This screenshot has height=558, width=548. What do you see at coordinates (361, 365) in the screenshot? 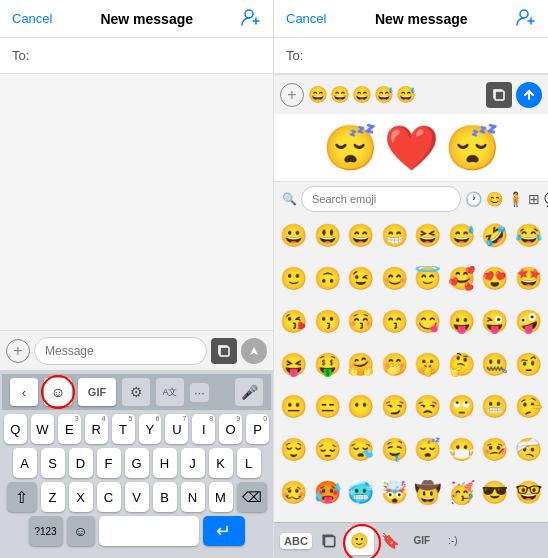
I see `emoji-cell: 🤗` at bounding box center [361, 365].